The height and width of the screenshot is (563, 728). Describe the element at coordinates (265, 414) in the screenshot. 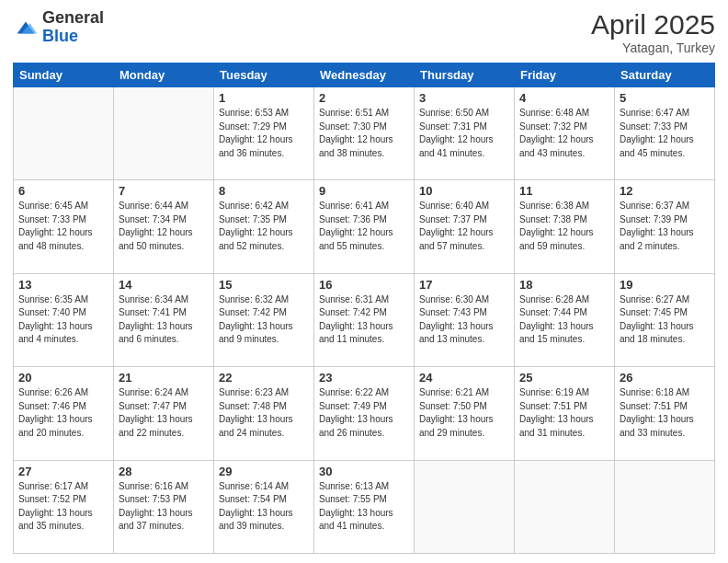

I see `calendar-cell: 22Sunrise: 6:23 AM Sunset: 7:48 PM Dayli…` at that location.